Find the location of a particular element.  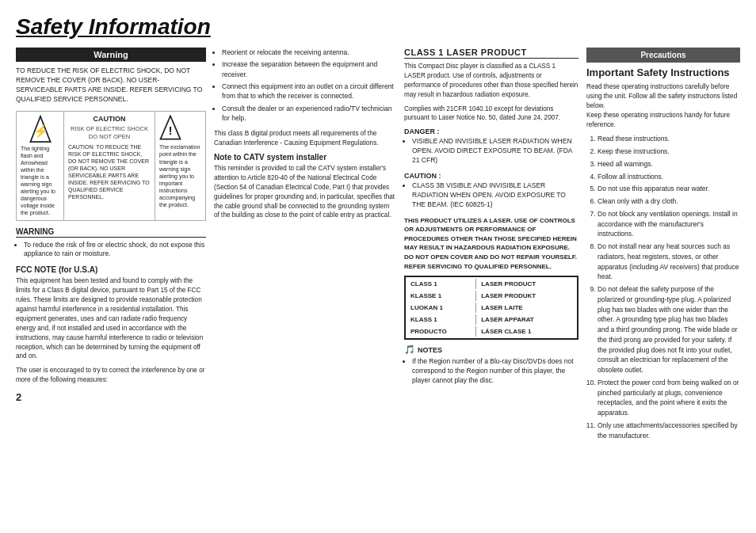

mid-bullet-3: Connect this equipment into an outlet on… is located at coordinates (309, 92).